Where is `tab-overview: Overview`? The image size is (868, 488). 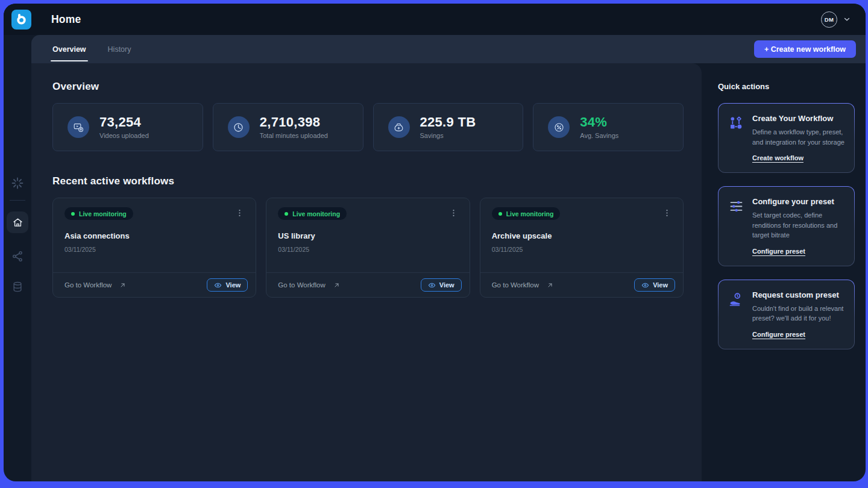 tab-overview: Overview is located at coordinates (69, 49).